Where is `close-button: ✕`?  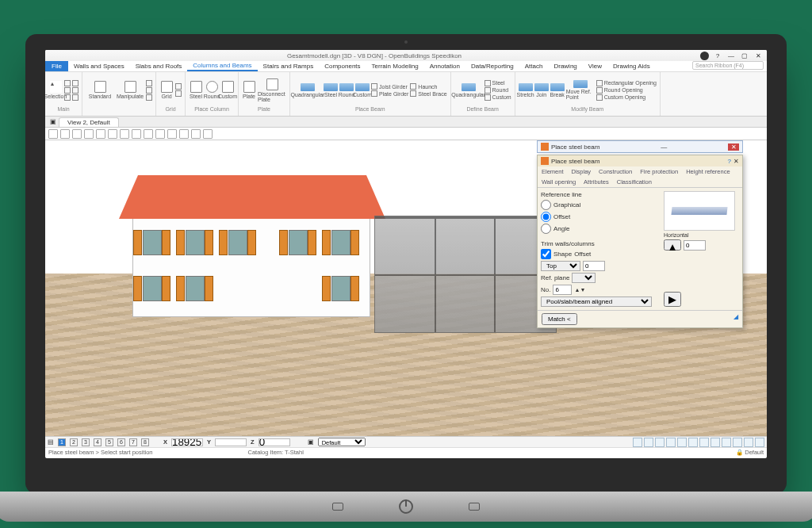 close-button: ✕ is located at coordinates (758, 55).